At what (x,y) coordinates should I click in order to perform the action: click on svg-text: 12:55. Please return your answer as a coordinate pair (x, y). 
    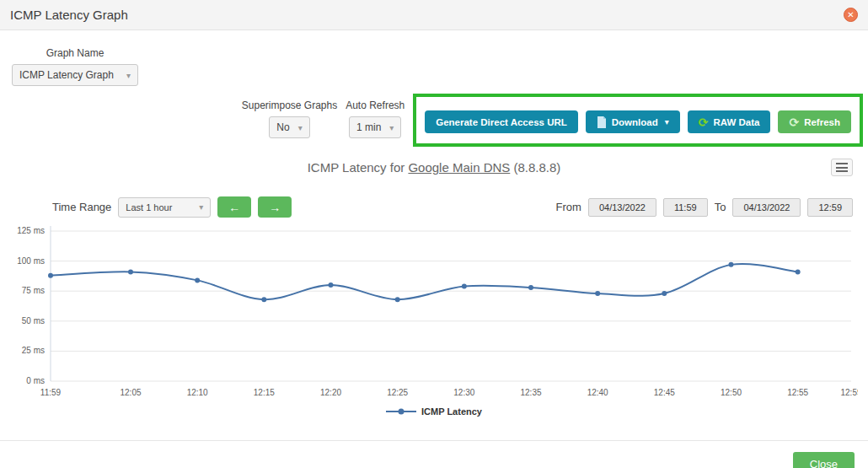
    Looking at the image, I should click on (797, 393).